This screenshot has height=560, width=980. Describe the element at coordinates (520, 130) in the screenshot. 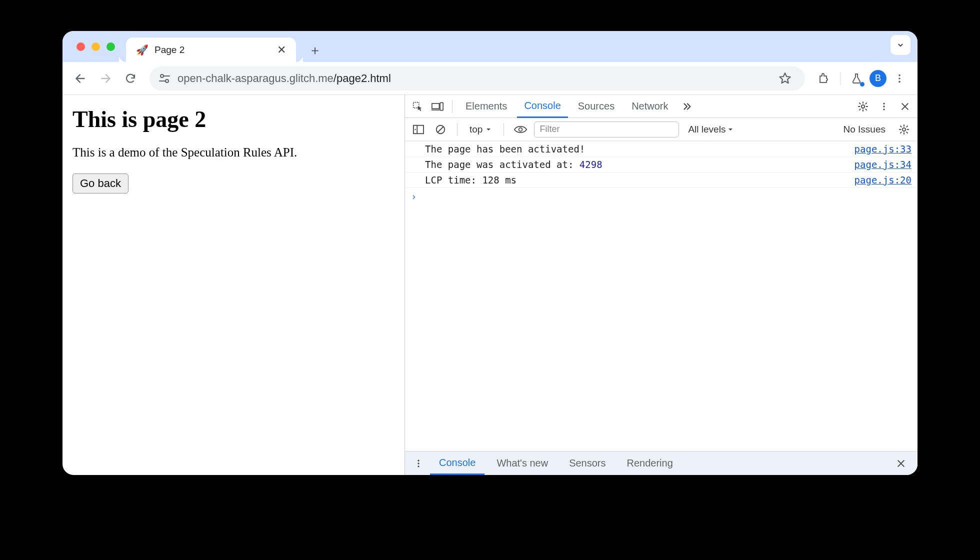

I see `live-expression-button` at that location.